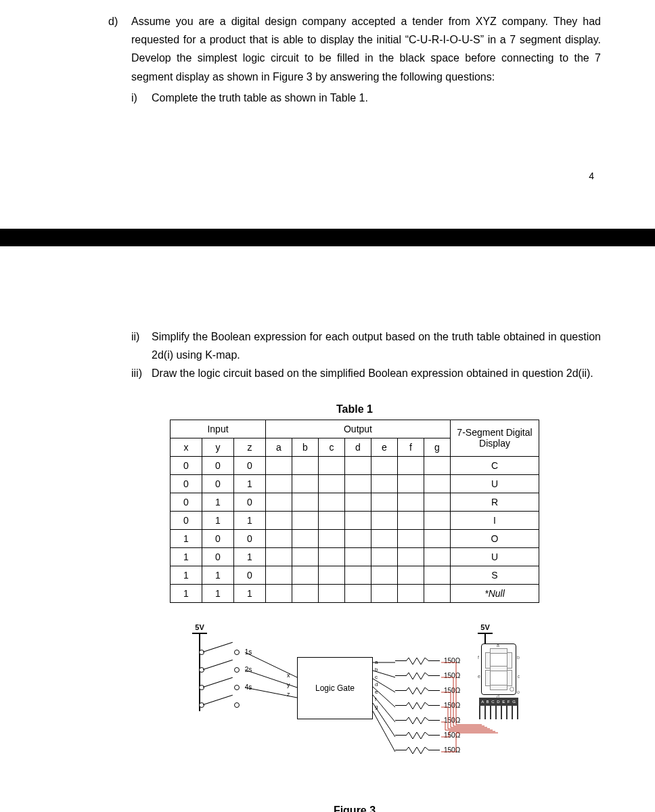  What do you see at coordinates (221, 670) in the screenshot?
I see `switch-2: 2s` at bounding box center [221, 670].